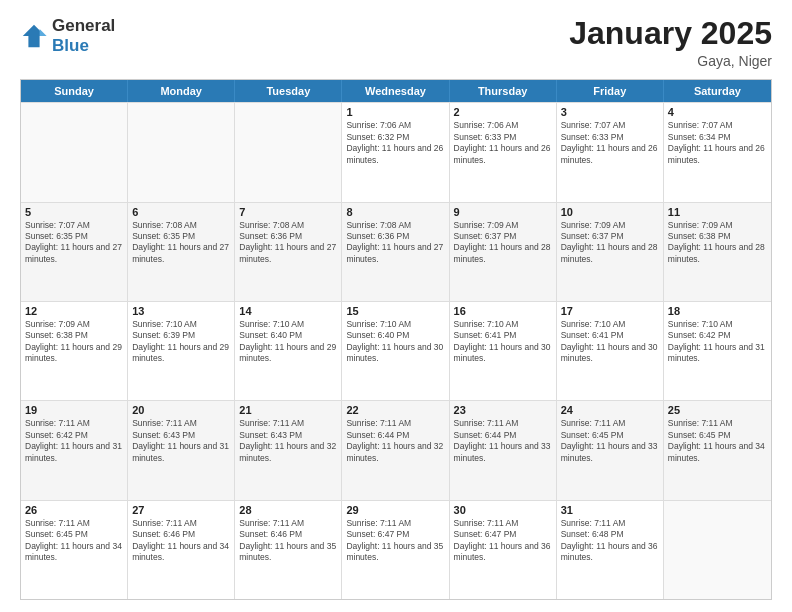 The width and height of the screenshot is (792, 612). I want to click on day-number: 11, so click(718, 212).